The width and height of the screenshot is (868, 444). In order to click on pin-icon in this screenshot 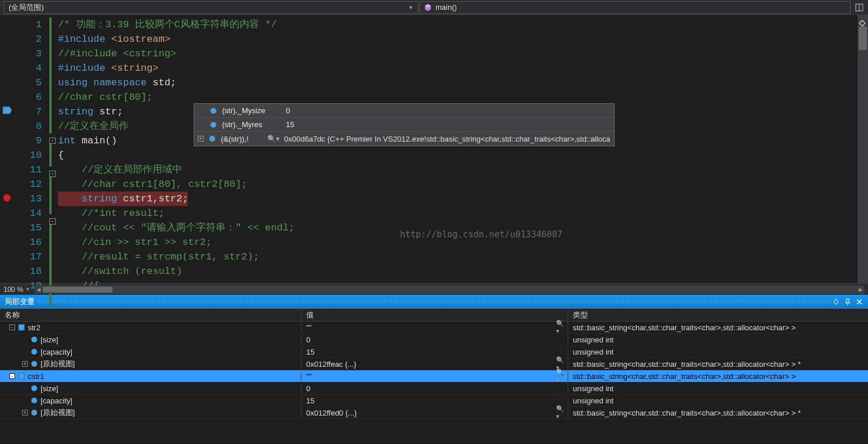, I will do `click(848, 302)`.